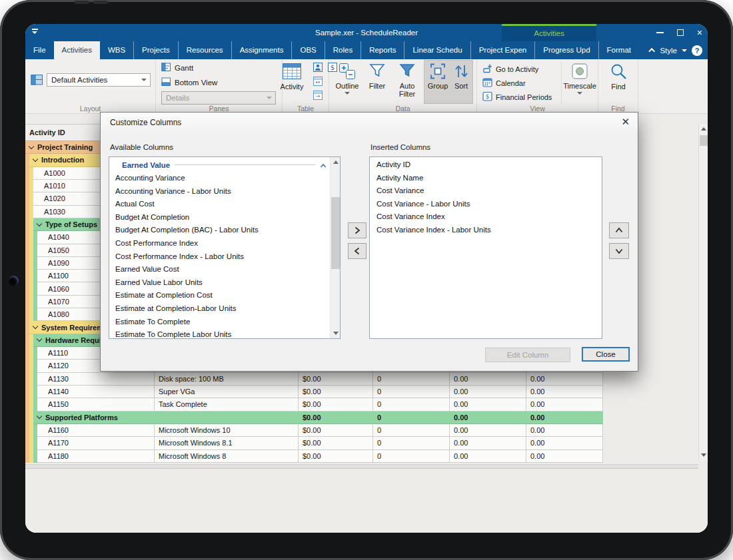 The width and height of the screenshot is (733, 560). What do you see at coordinates (357, 251) in the screenshot?
I see `move-left-button` at bounding box center [357, 251].